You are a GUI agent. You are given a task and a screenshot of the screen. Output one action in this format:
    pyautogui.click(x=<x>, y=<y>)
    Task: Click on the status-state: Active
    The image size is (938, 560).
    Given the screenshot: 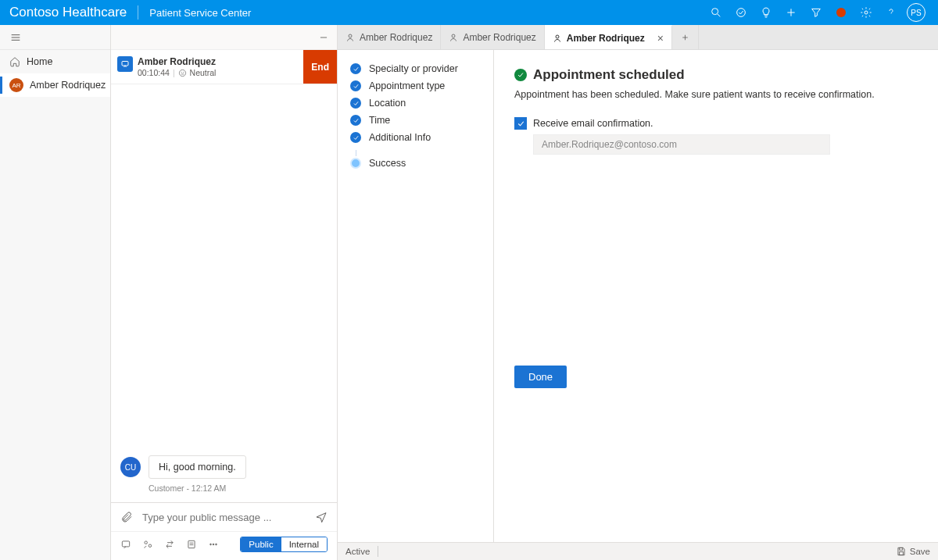 What is the action you would take?
    pyautogui.click(x=358, y=551)
    